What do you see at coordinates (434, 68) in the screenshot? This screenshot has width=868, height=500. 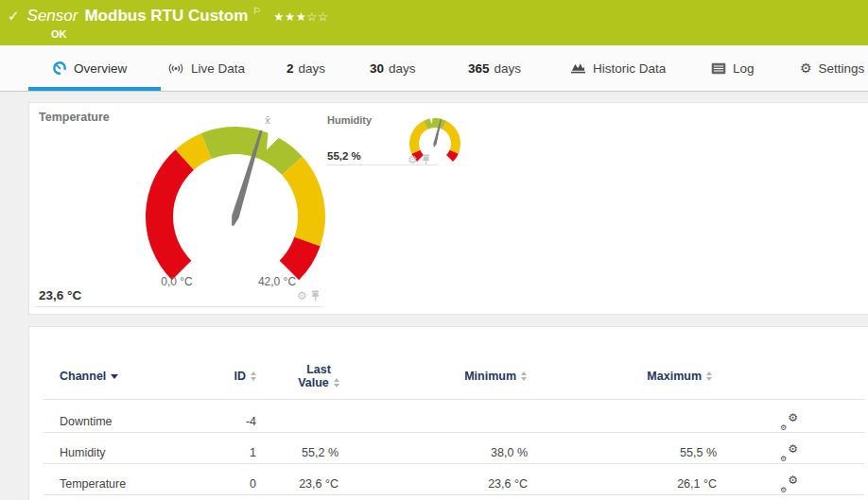 I see `tab-bar: Overview Live Data 2 days 30 days 365 da…` at bounding box center [434, 68].